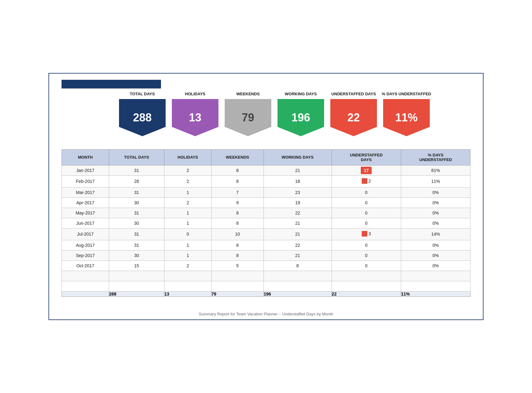  What do you see at coordinates (142, 114) in the screenshot?
I see `badge-item-0: TOTAL DAYS288` at bounding box center [142, 114].